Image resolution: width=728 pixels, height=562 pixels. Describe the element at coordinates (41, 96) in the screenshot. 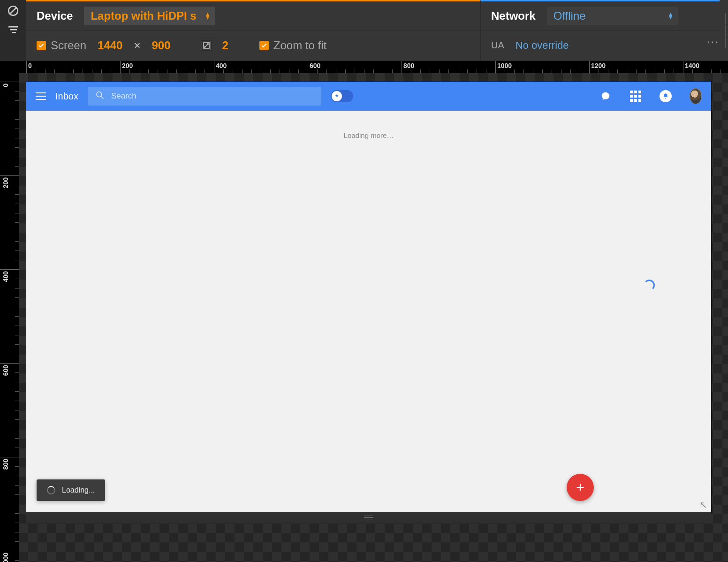

I see `hamburger-icon` at that location.